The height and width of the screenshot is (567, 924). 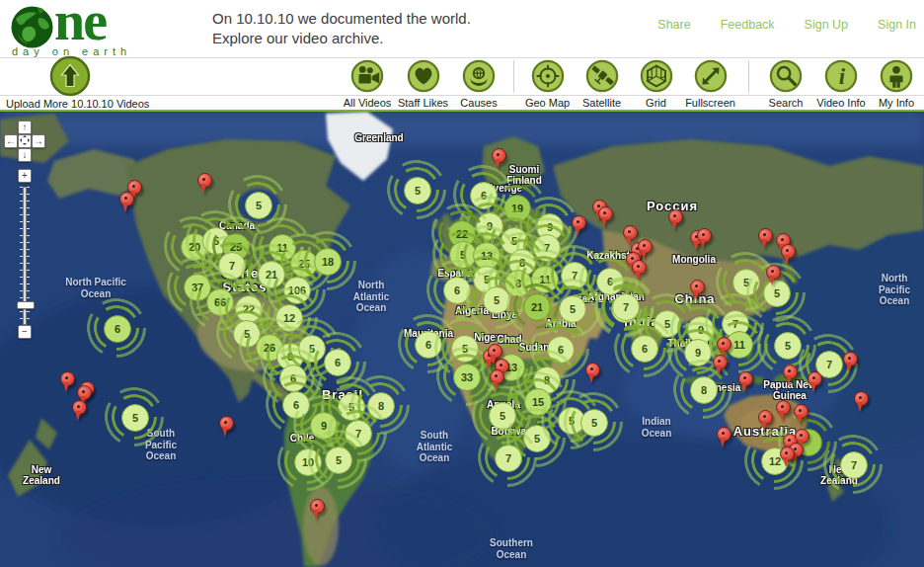 I want to click on toolbar-item-all-videos: All Videos, so click(x=367, y=83).